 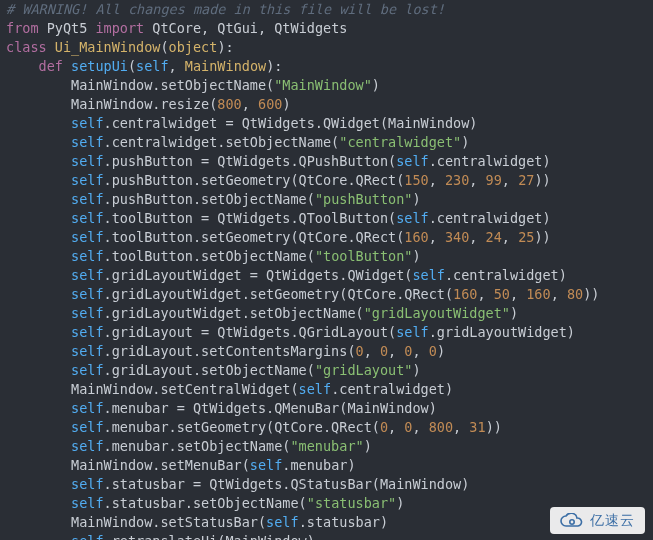 What do you see at coordinates (330, 124) in the screenshot?
I see `code-line: self.centralwidget = QtWidgets.QWidget(M…` at bounding box center [330, 124].